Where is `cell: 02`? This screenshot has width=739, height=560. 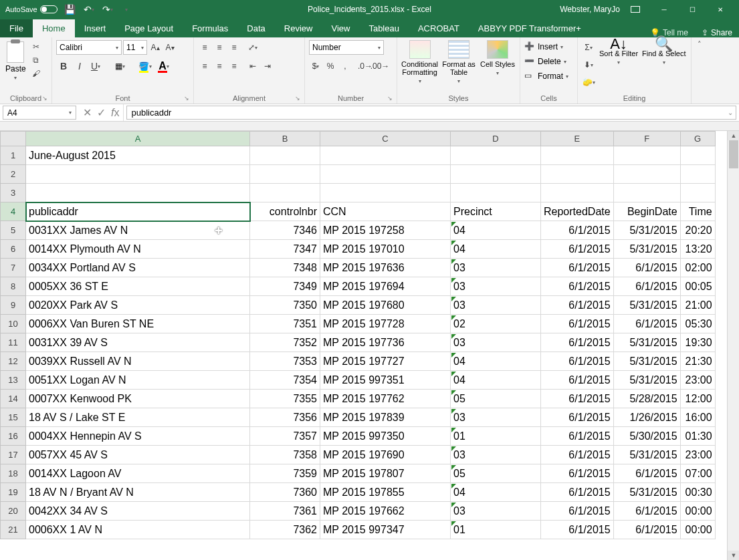
cell: 02 is located at coordinates (496, 324).